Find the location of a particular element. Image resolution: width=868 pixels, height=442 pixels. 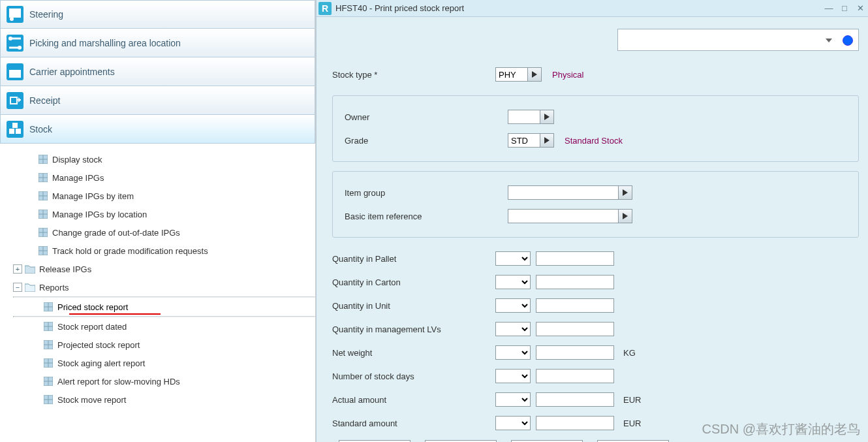

stock-icon is located at coordinates (15, 129).